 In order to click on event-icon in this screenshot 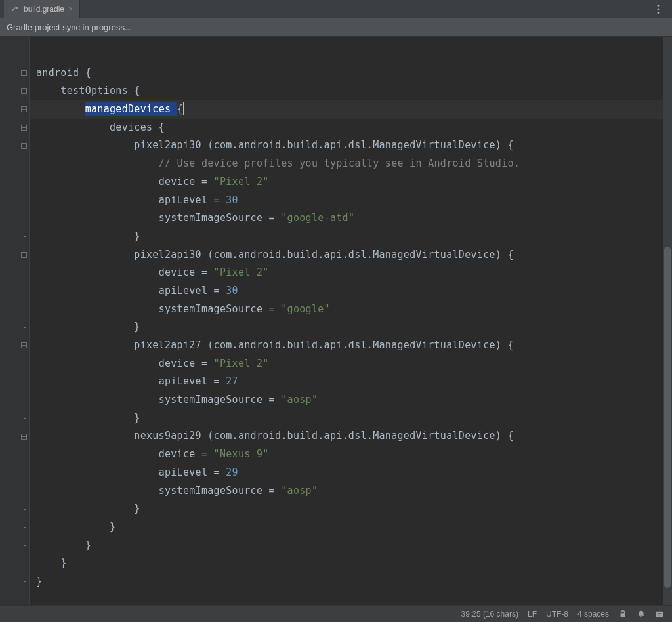, I will do `click(660, 614)`.